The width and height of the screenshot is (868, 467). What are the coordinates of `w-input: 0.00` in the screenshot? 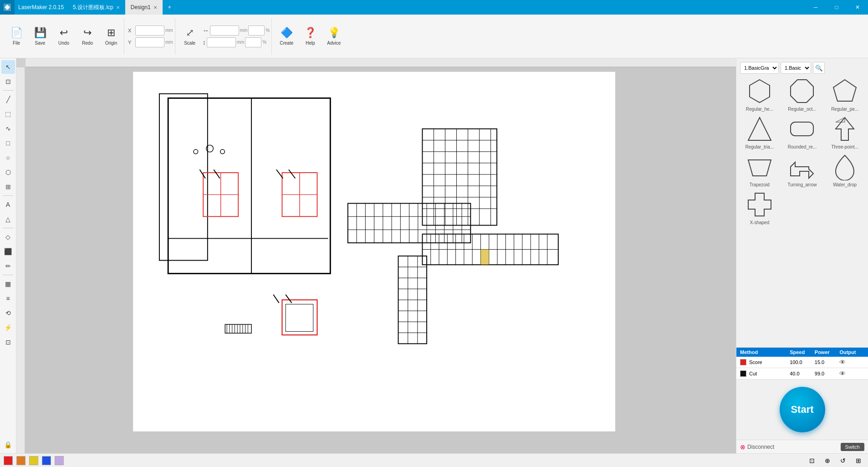 It's located at (225, 31).